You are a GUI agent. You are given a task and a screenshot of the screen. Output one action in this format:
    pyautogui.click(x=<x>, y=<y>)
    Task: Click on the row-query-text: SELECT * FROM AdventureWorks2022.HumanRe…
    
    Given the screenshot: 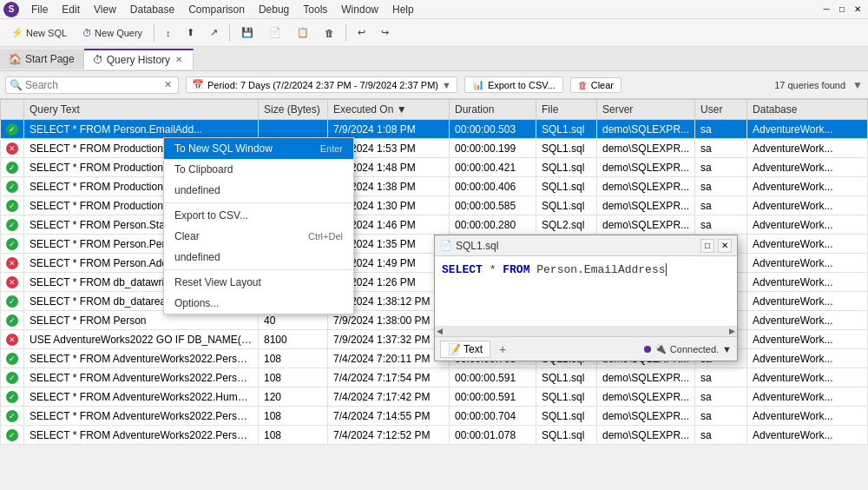 What is the action you would take?
    pyautogui.click(x=141, y=397)
    